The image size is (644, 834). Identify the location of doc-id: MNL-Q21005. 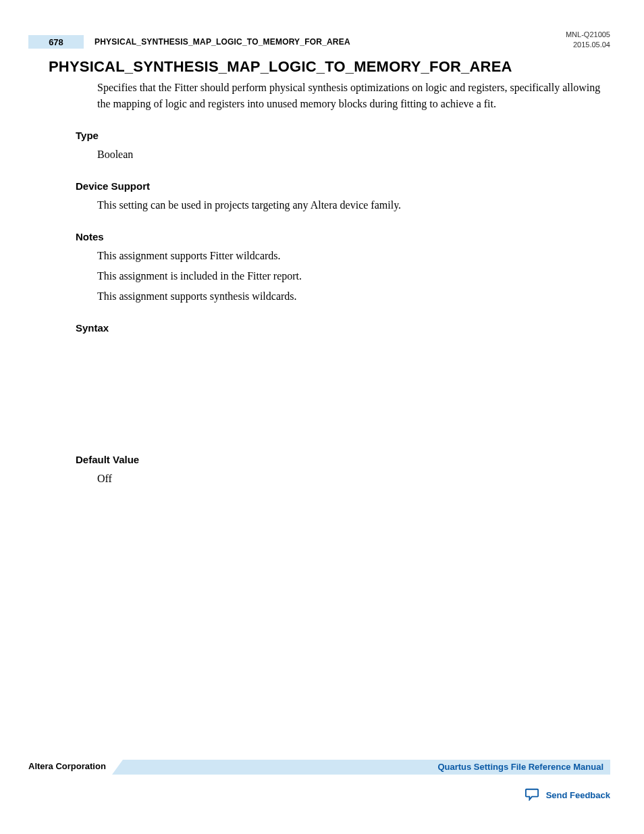
(588, 35).